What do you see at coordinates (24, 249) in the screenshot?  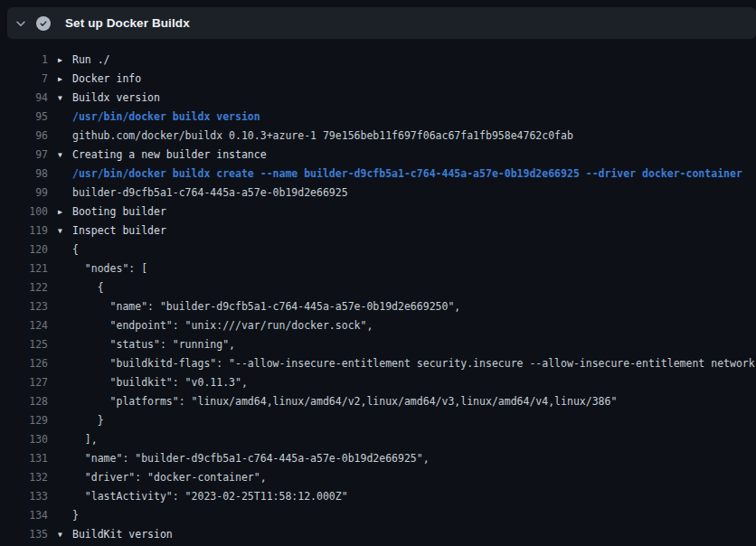 I see `line-number: 120` at bounding box center [24, 249].